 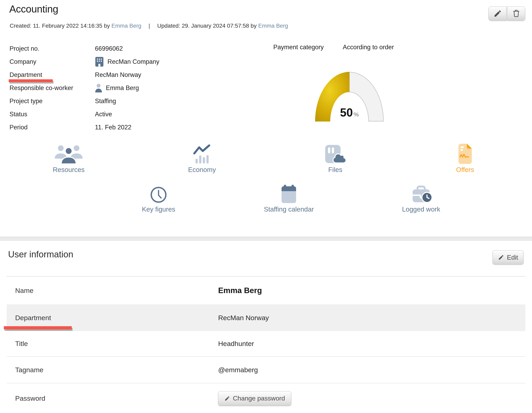 I want to click on page-title: Accounting, so click(x=34, y=9).